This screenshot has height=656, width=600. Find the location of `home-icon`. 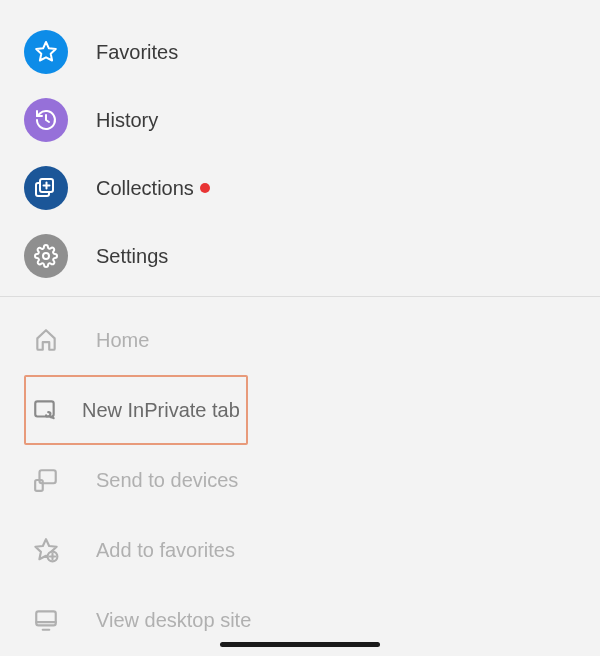

home-icon is located at coordinates (46, 340).